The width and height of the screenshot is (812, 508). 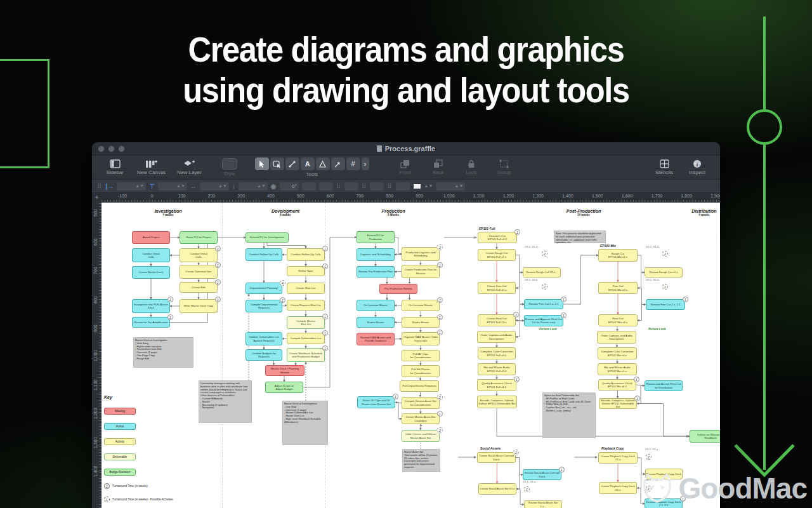 I want to click on flow-node-action: Departmental Planning!4, so click(x=264, y=288).